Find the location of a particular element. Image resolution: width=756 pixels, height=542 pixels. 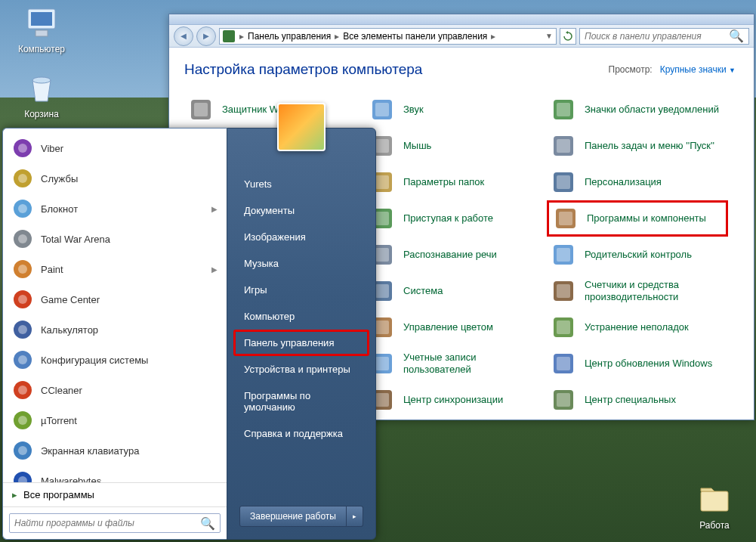

program-label: Paint is located at coordinates (52, 269).